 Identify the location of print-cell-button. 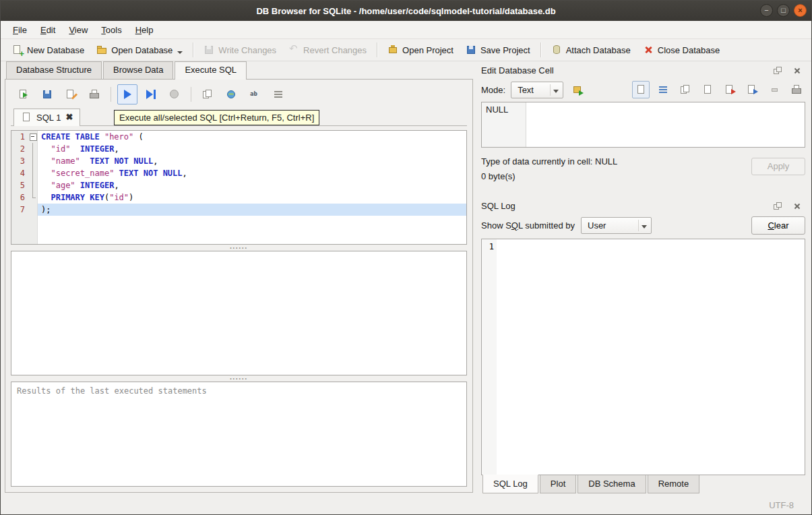
(797, 90).